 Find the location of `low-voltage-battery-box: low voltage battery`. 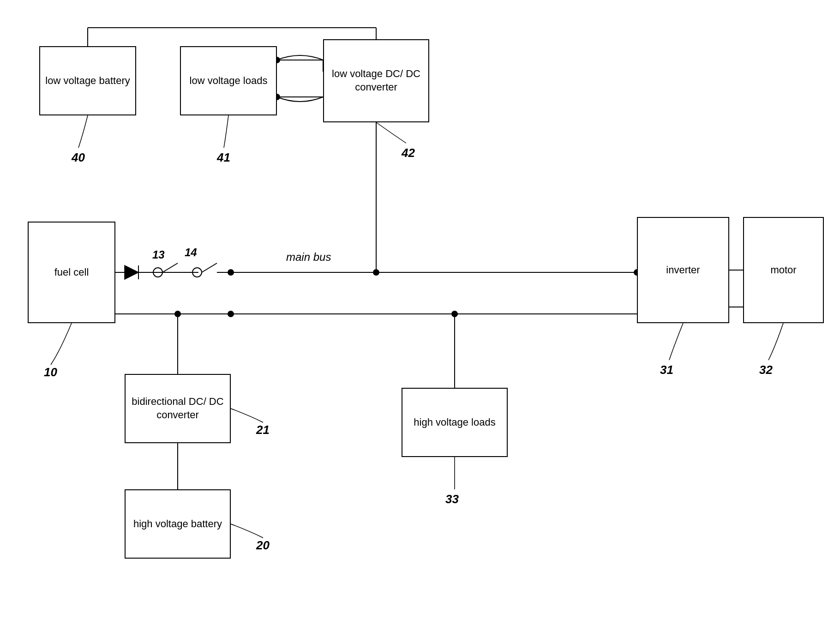

low-voltage-battery-box: low voltage battery is located at coordinates (88, 81).